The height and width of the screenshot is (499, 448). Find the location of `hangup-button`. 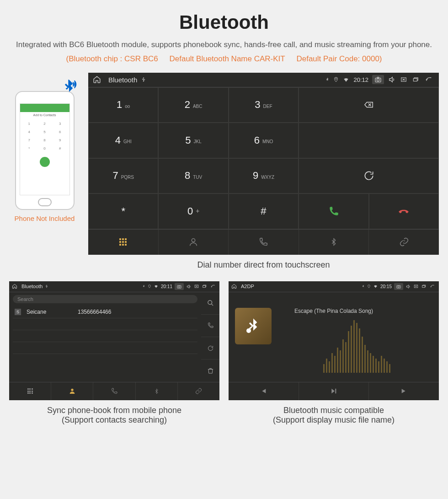

hangup-button is located at coordinates (404, 211).